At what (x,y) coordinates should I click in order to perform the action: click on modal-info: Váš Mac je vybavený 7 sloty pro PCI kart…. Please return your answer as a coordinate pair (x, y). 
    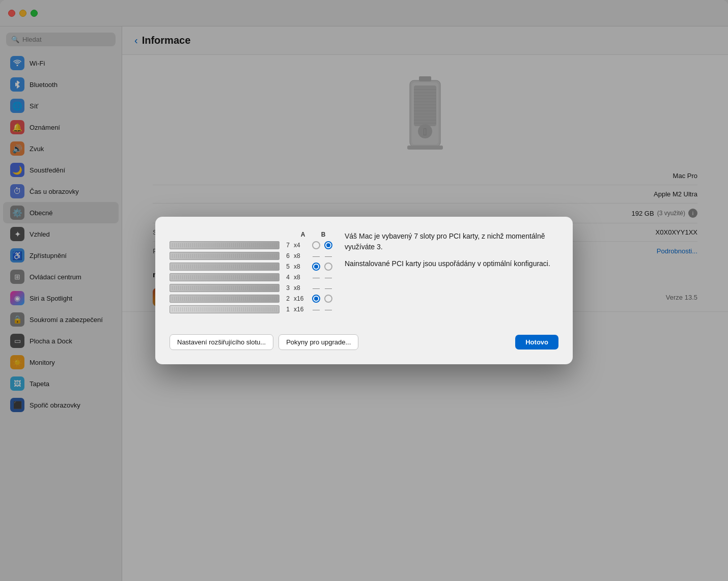
    Looking at the image, I should click on (452, 274).